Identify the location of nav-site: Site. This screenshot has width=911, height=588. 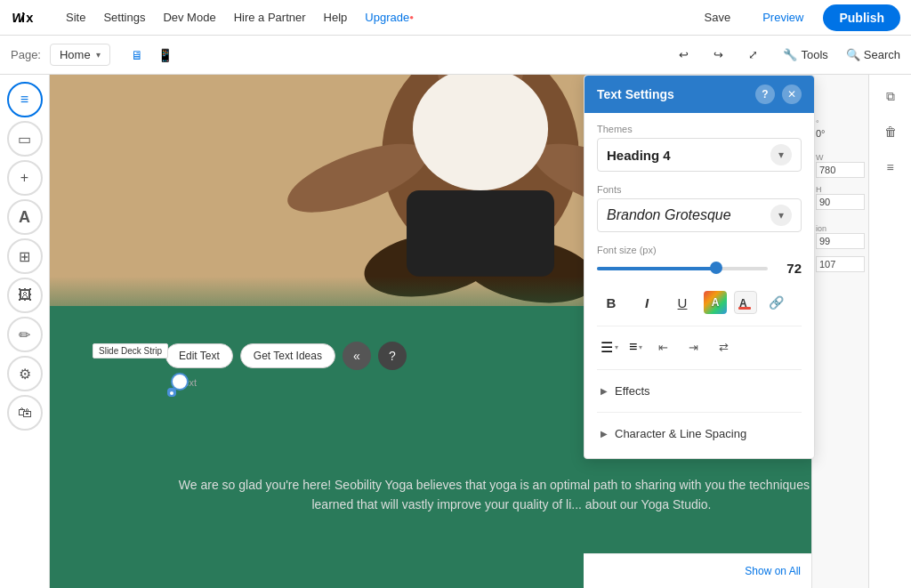
(76, 18).